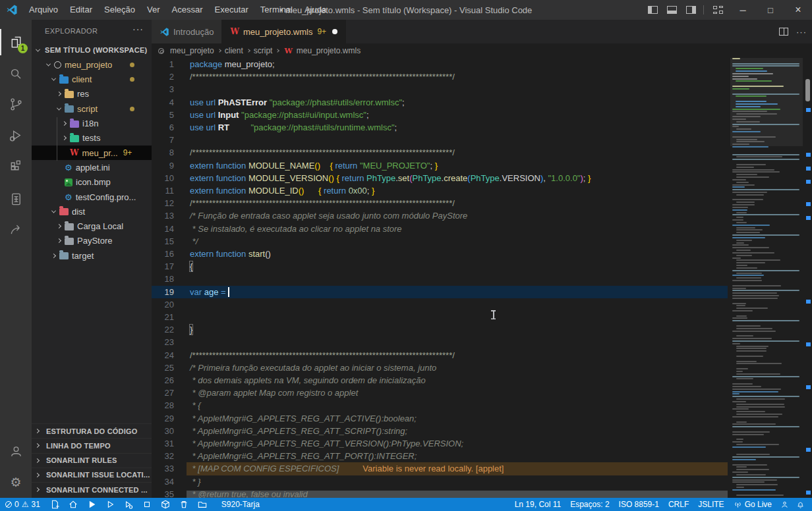 The height and width of the screenshot is (511, 812). What do you see at coordinates (110, 504) in the screenshot?
I see `run-secondary-icon` at bounding box center [110, 504].